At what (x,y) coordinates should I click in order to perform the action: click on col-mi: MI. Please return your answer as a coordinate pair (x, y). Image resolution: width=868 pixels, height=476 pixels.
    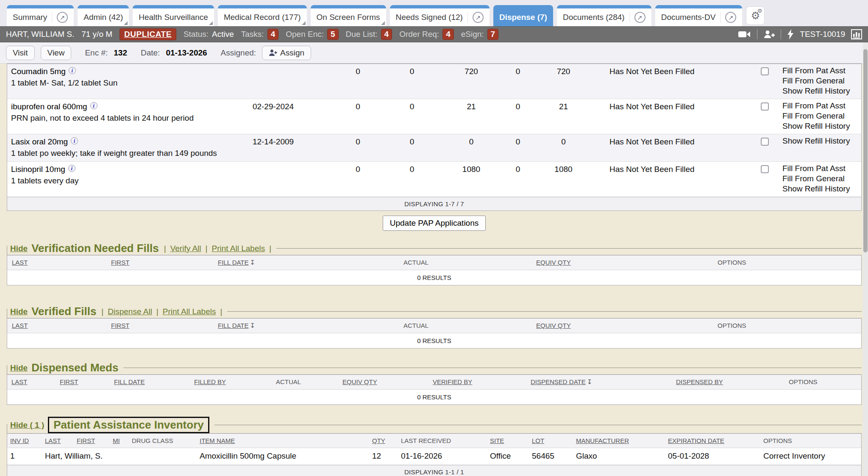
    Looking at the image, I should click on (122, 440).